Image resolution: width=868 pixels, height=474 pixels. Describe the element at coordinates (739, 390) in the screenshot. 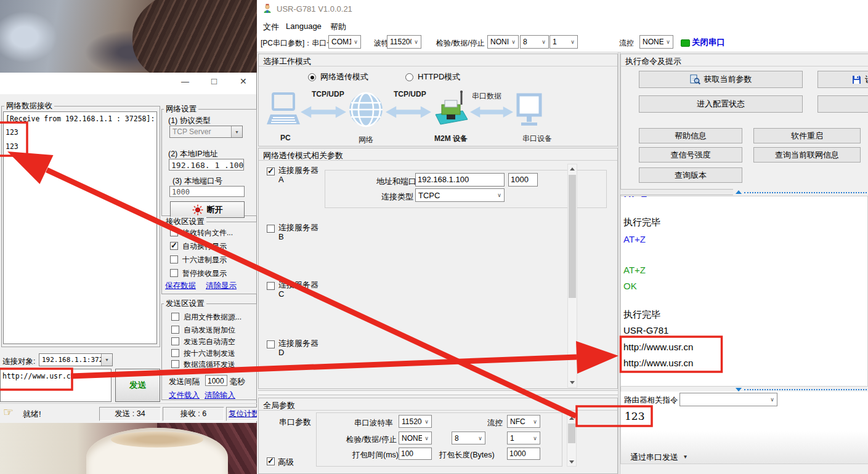

I see `expander-down-icon` at that location.